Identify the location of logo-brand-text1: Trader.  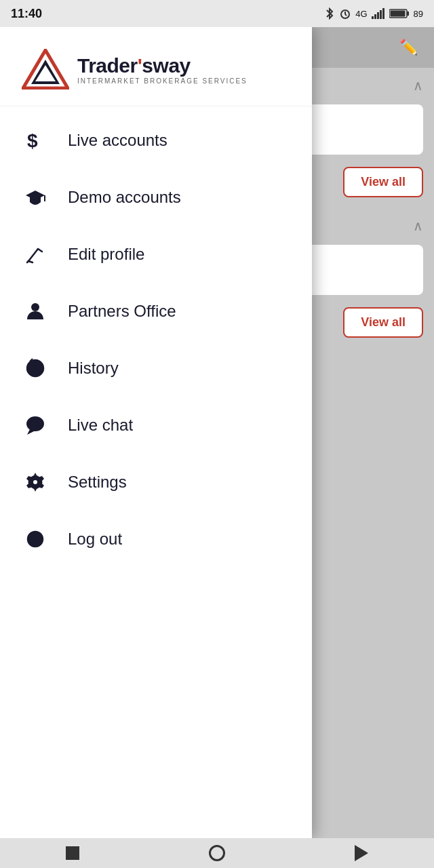
(107, 65).